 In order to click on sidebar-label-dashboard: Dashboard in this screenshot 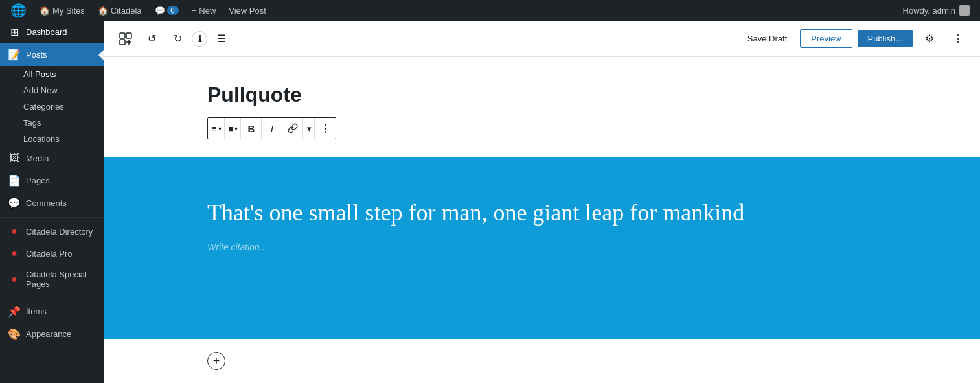, I will do `click(47, 32)`.